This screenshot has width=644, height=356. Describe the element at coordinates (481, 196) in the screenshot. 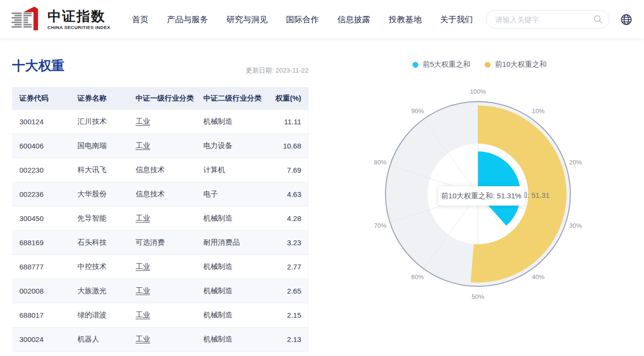

I see `chart-tooltip: 前10大权重之和: 51.31%` at that location.